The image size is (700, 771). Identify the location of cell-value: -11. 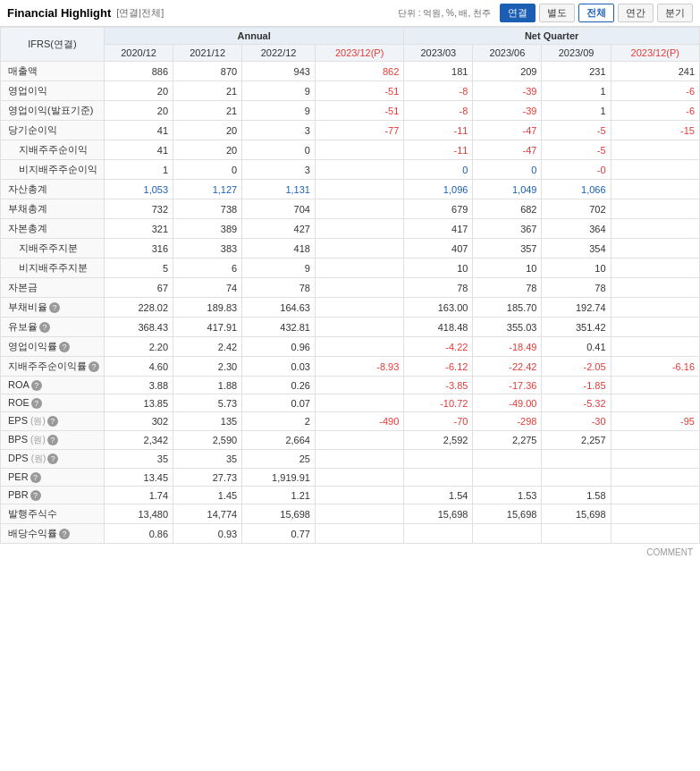
(438, 131).